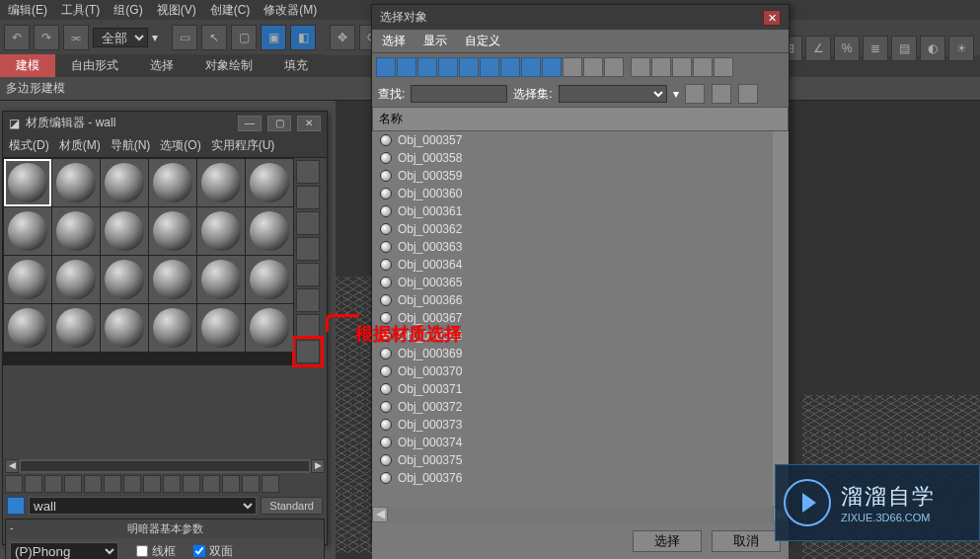 This screenshot has width=980, height=559. Describe the element at coordinates (342, 38) in the screenshot. I see `move-icon: ✥` at that location.